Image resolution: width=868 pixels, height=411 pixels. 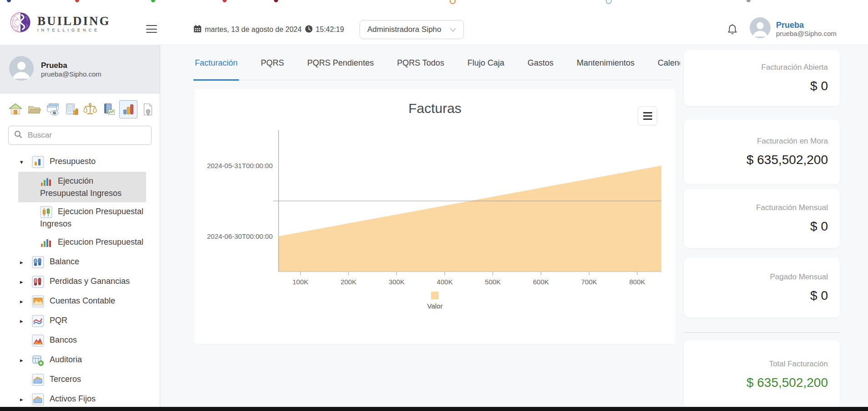 I want to click on browser-strip, so click(x=434, y=2).